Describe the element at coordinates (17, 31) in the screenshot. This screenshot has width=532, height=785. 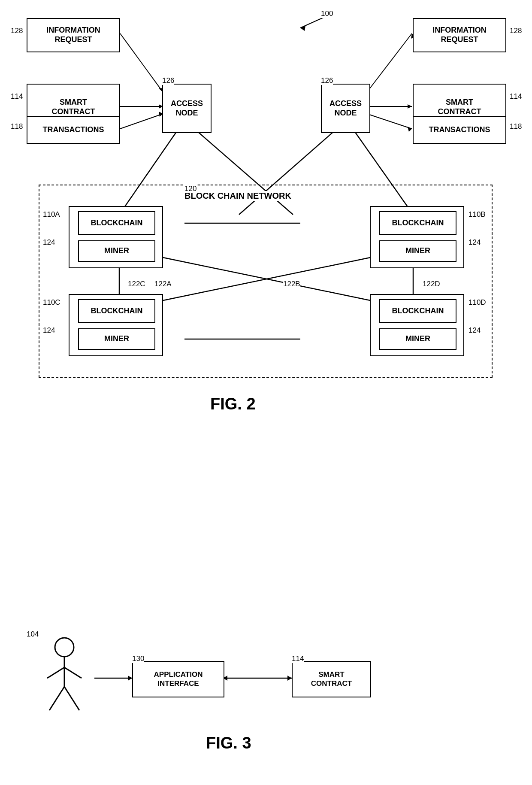
I see `ref-128-left-top: 128` at that location.